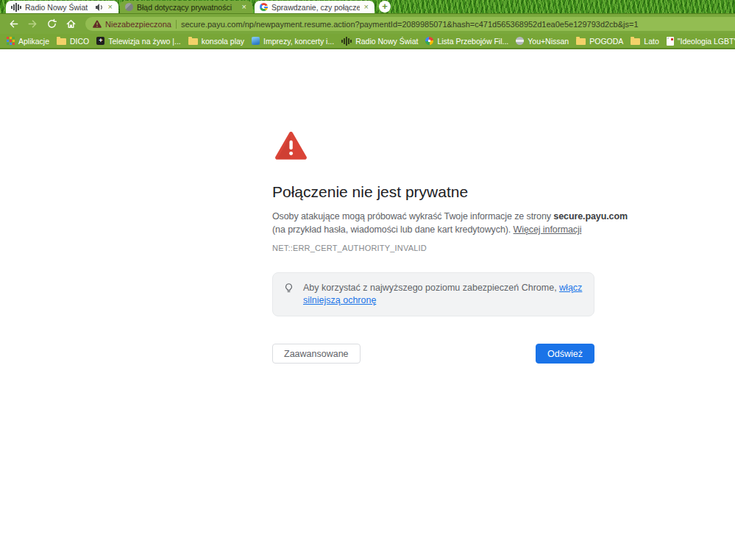 The width and height of the screenshot is (735, 560). I want to click on not-secure-warning-icon, so click(97, 24).